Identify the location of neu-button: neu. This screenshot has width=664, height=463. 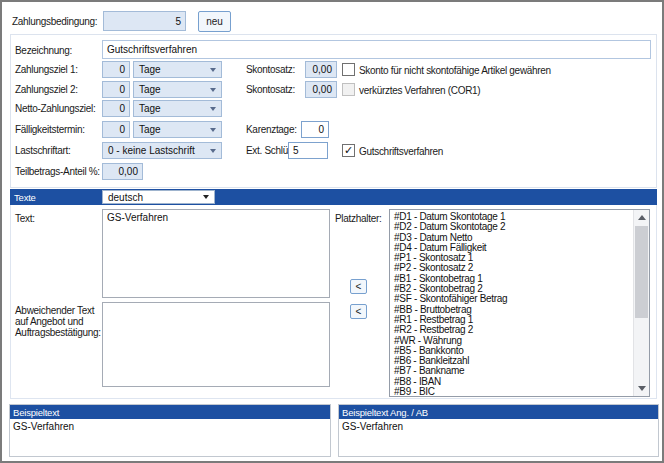
(214, 22).